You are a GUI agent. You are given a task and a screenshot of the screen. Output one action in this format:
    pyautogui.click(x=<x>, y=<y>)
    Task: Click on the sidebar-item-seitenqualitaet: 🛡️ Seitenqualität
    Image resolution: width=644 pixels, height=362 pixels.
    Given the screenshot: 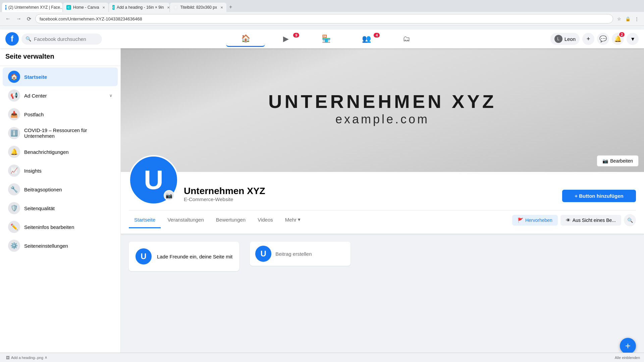 What is the action you would take?
    pyautogui.click(x=60, y=208)
    